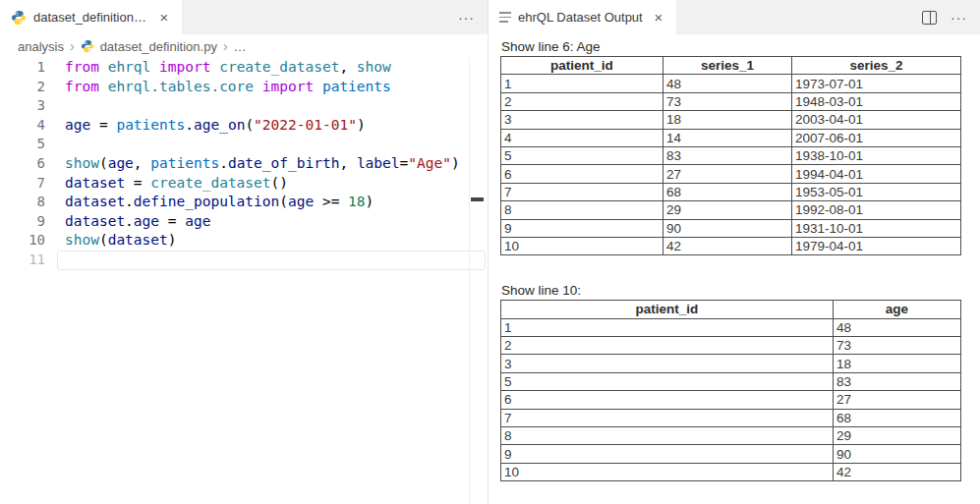 The height and width of the screenshot is (504, 980). I want to click on table-row: 627, so click(731, 400).